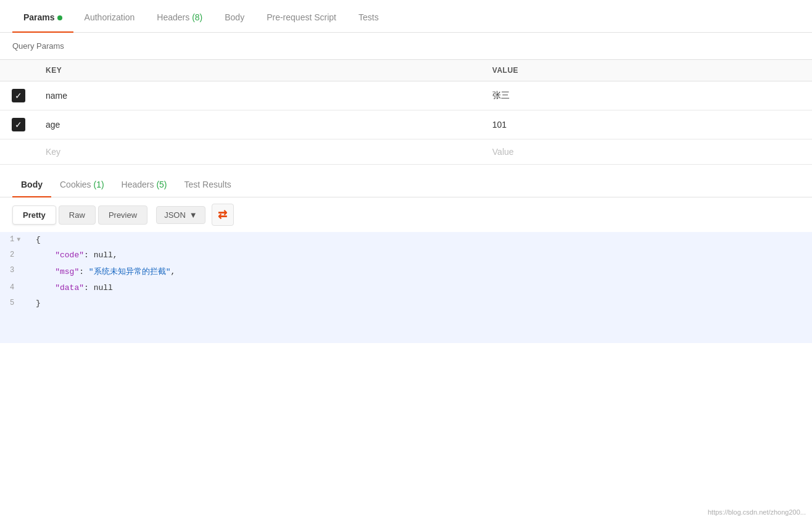  Describe the element at coordinates (19, 70) in the screenshot. I see `col-check-header` at that location.